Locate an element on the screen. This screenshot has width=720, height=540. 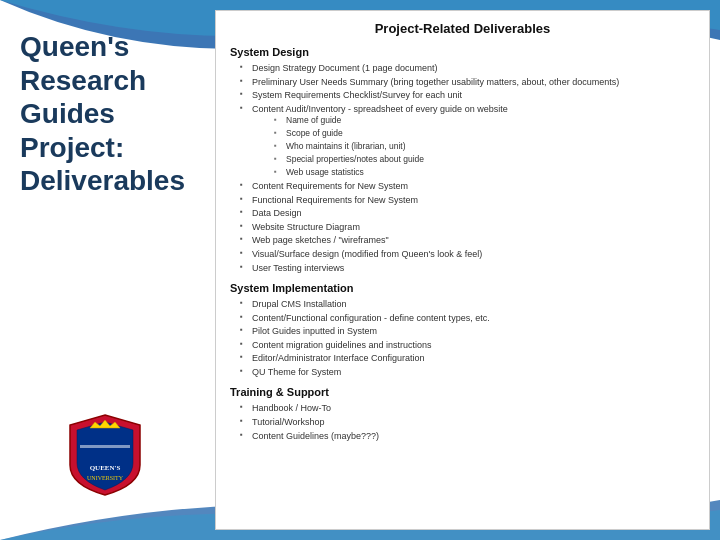
list-item: Drupal CMS Installation is located at coordinates (468, 304).